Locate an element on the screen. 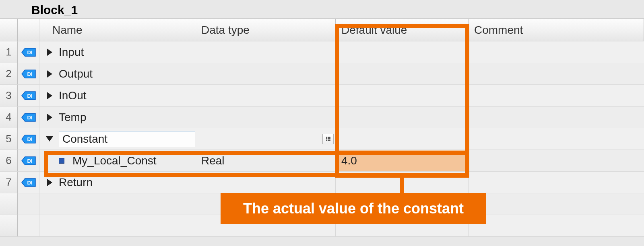 This screenshot has width=644, height=246. row-number: 6 is located at coordinates (9, 161).